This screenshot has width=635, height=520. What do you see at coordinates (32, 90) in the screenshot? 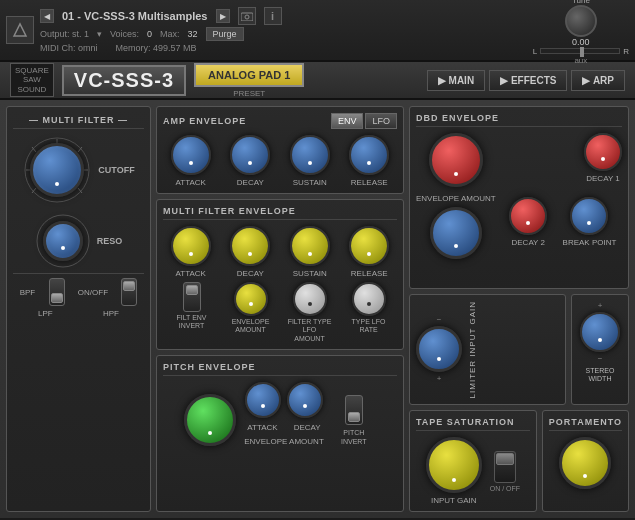
I see `brand-line3: SOUND` at bounding box center [32, 90].